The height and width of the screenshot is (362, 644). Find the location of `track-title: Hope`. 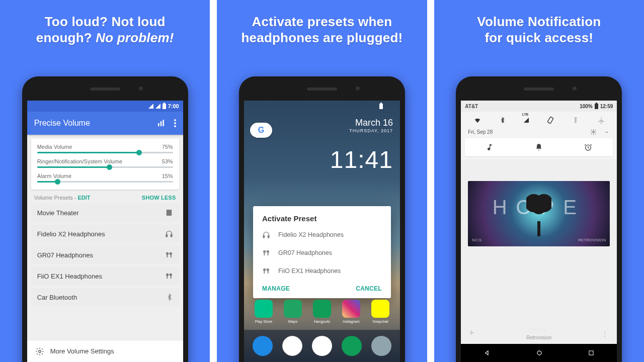

track-title: Hope is located at coordinates (539, 330).